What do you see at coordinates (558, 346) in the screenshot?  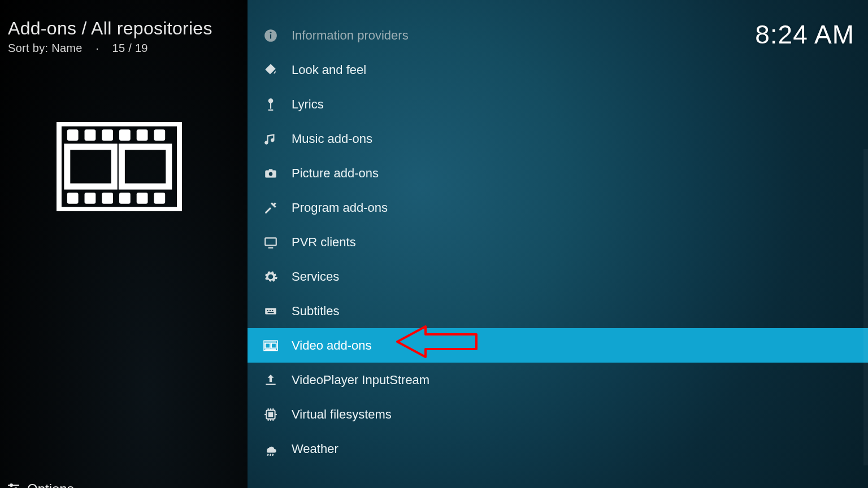 I see `list-item-video-addons: Video add-ons` at bounding box center [558, 346].